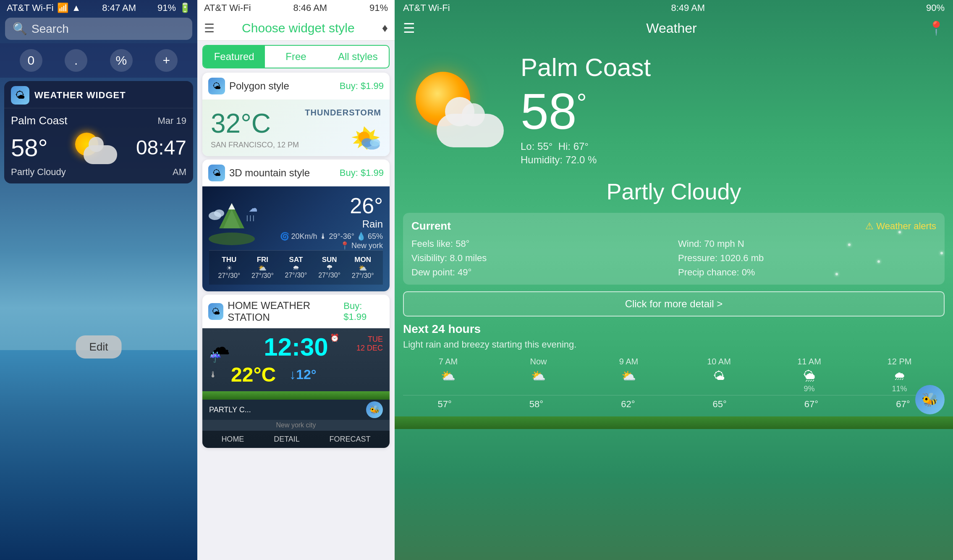  Describe the element at coordinates (807, 244) in the screenshot. I see `wind: Wind: 70 mph N` at that location.